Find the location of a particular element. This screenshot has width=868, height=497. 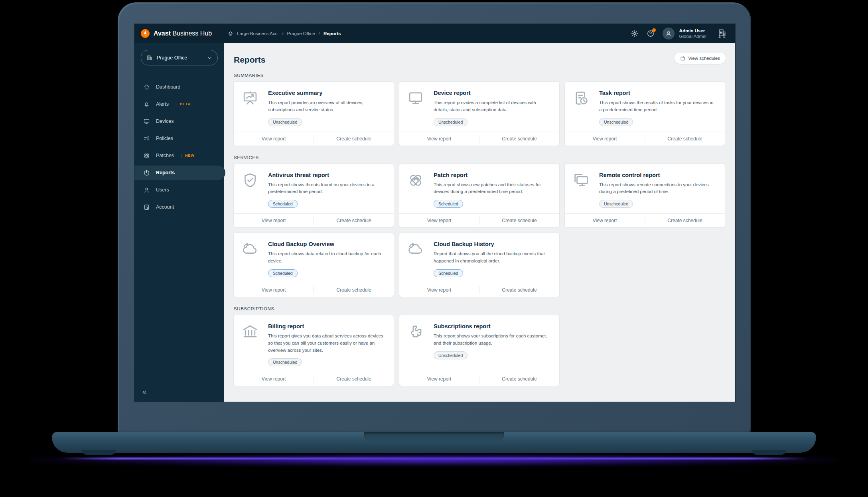

topbar-actions: Admin User Global Admin is located at coordinates (679, 34).